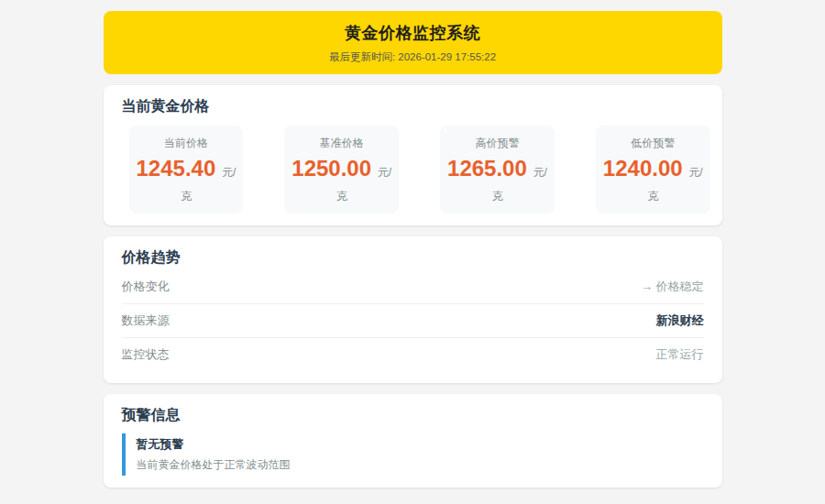  I want to click on price-value: 1240.00 元/, so click(653, 169).